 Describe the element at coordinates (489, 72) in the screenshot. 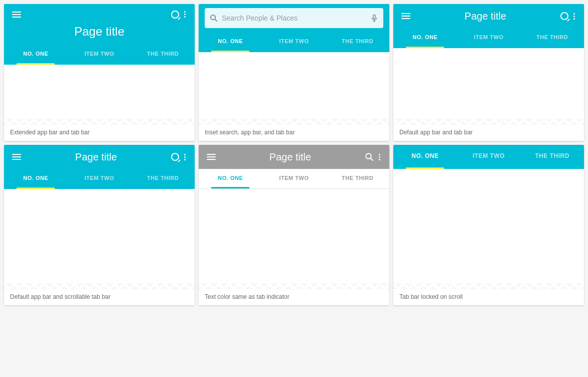

I see `card-default-appbar: Page title NO. ONE ITEM TWO THE THIRD De…` at that location.